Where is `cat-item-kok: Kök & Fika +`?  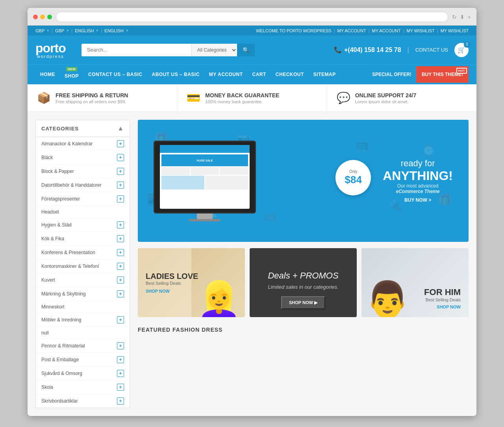
cat-item-kok: Kök & Fika + is located at coordinates (83, 239).